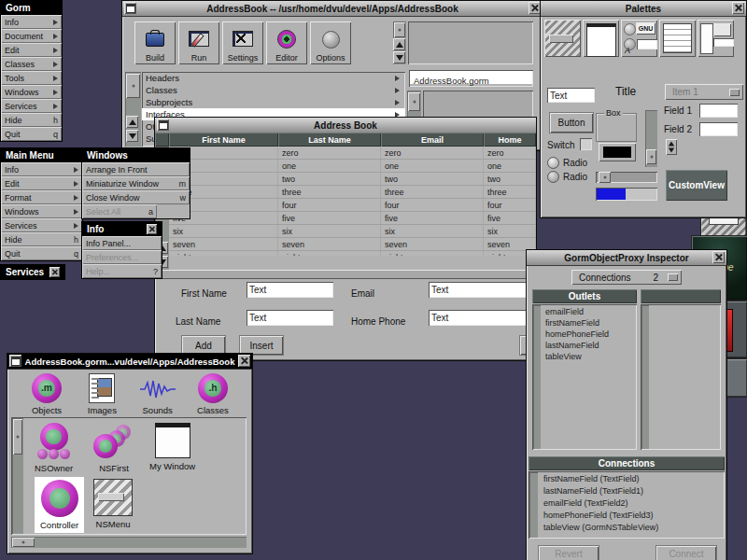  I want to click on column-header-home: Home, so click(510, 140).